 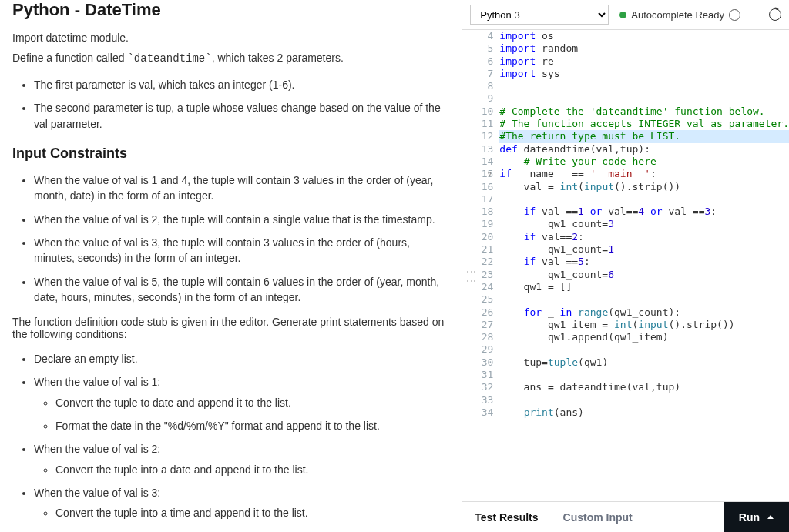 What do you see at coordinates (626, 212) in the screenshot?
I see `code-line: 18 if val ==1 or val==4 or val ==3:` at bounding box center [626, 212].